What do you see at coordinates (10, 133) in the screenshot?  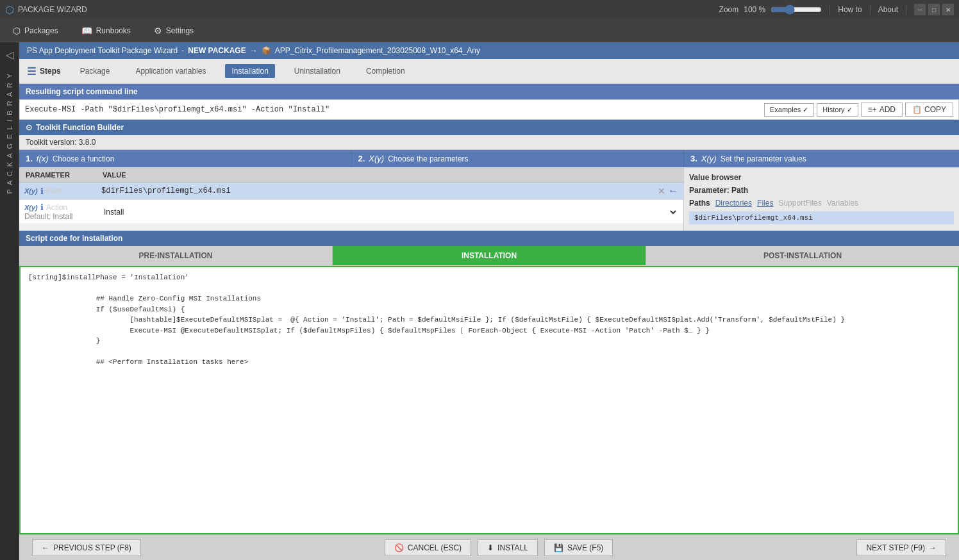 I see `sidebar-label: P A C K A G E L I B R A R Y` at bounding box center [10, 133].